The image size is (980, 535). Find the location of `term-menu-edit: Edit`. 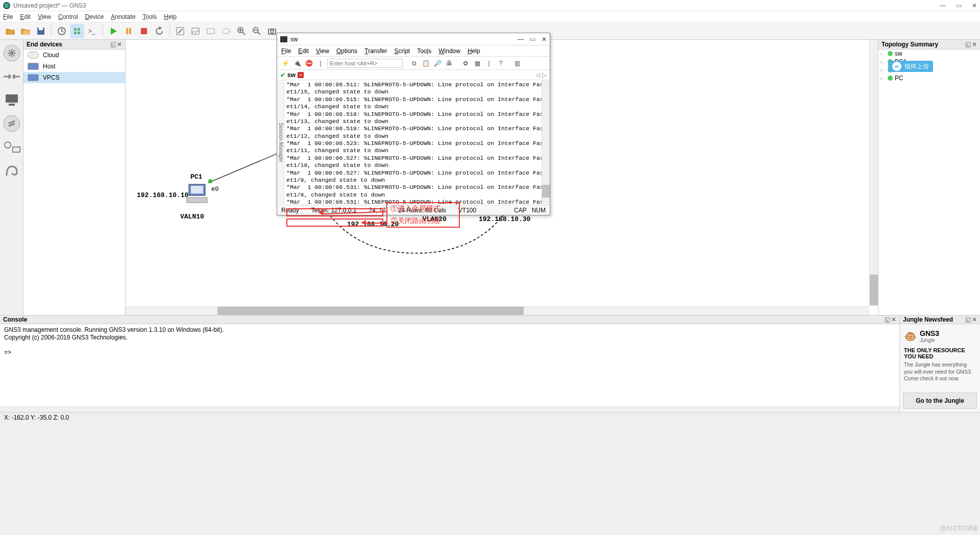

term-menu-edit: Edit is located at coordinates (303, 51).